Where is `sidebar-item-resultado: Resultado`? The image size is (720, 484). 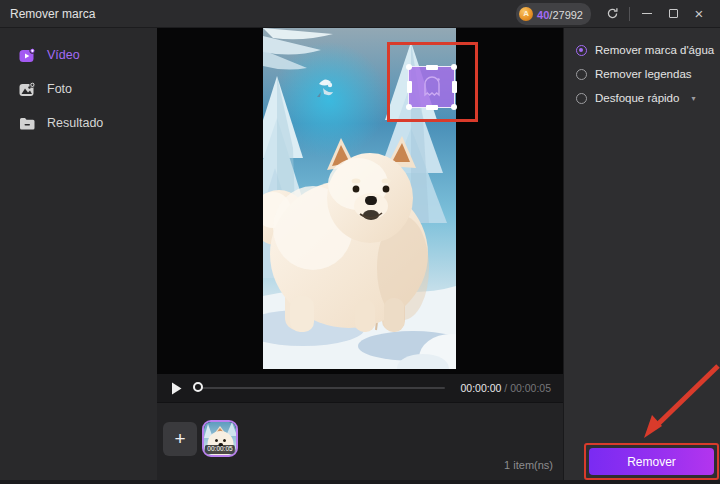
sidebar-item-resultado: Resultado is located at coordinates (78, 123).